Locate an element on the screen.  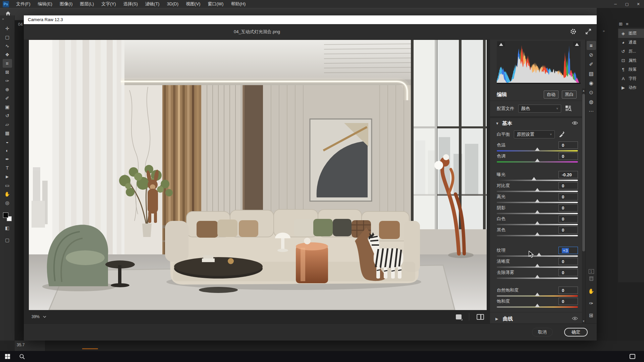
taskbar-search-button is located at coordinates (22, 357).